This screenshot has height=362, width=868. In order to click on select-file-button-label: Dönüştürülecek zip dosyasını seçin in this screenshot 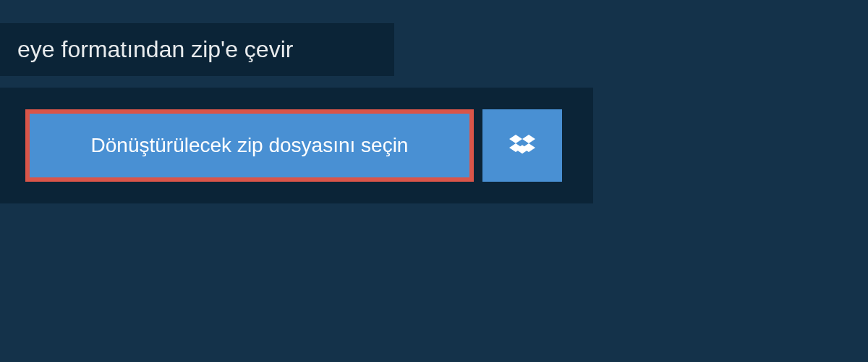, I will do `click(250, 146)`.